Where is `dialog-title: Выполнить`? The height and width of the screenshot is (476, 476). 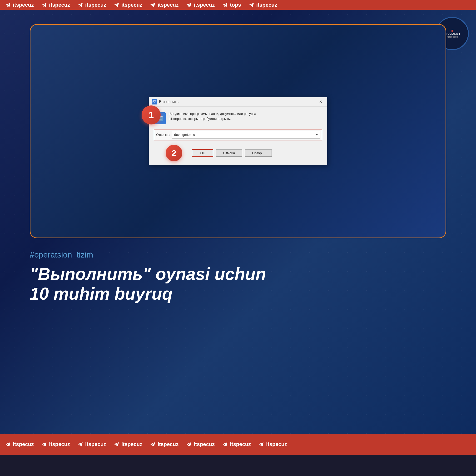 dialog-title: Выполнить is located at coordinates (169, 102).